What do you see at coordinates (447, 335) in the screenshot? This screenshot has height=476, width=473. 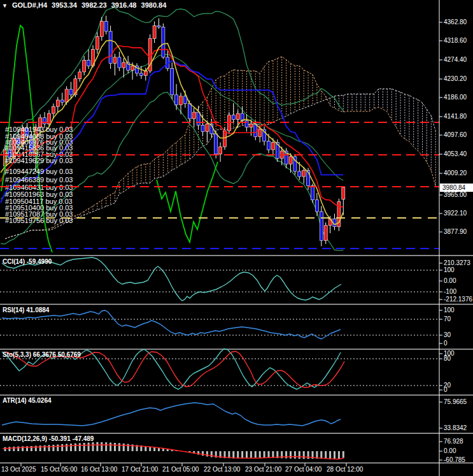 I see `rsi-axis-label: 30` at bounding box center [447, 335].